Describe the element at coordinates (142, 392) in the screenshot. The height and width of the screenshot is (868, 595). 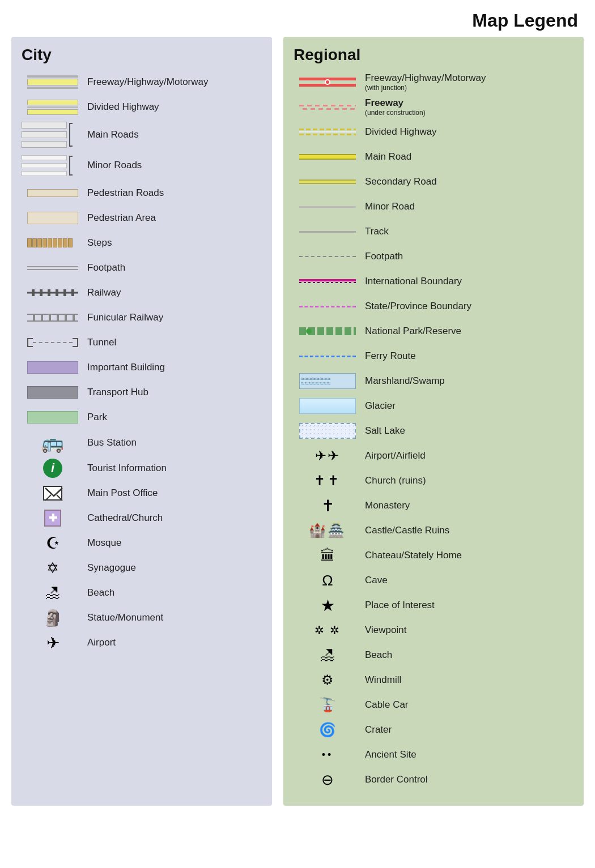
I see `list-item: Transport Hub` at that location.